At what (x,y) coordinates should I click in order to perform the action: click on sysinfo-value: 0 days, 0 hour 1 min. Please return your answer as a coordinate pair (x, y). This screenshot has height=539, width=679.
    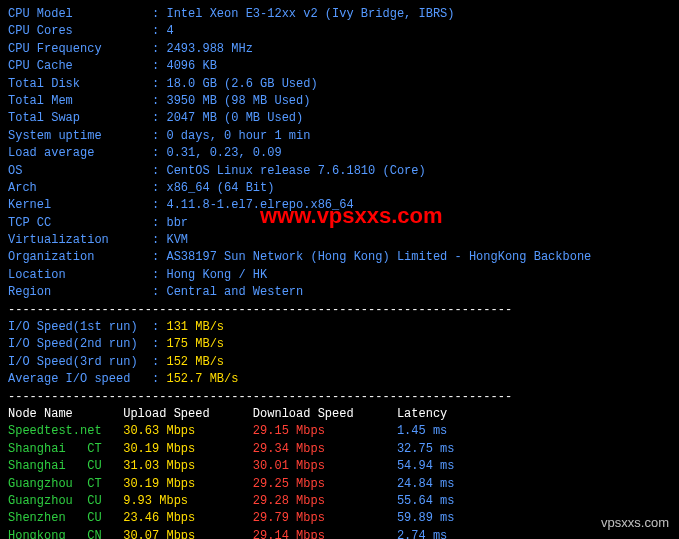
    Looking at the image, I should click on (238, 136).